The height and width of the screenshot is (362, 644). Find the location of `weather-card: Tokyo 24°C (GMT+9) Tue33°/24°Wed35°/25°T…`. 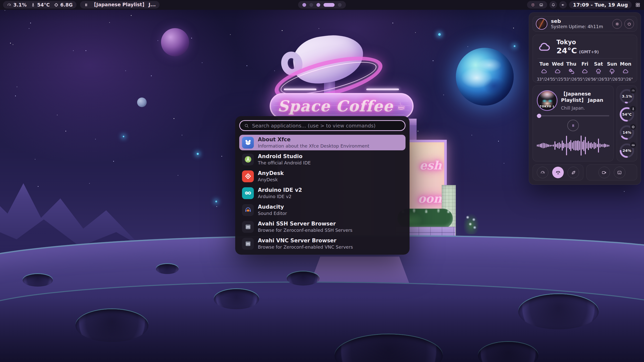

weather-card: Tokyo 24°C (GMT+9) Tue33°/24°Wed35°/25°T… is located at coordinates (585, 59).